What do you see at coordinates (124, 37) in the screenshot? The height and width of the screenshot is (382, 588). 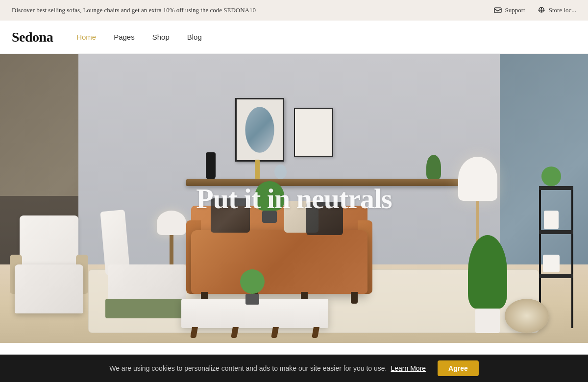 I see `nav-link-pages: Pages` at bounding box center [124, 37].